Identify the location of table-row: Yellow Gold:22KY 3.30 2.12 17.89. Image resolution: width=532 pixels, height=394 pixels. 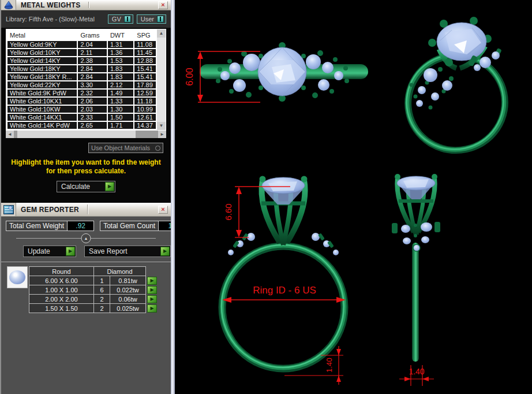
(82, 85).